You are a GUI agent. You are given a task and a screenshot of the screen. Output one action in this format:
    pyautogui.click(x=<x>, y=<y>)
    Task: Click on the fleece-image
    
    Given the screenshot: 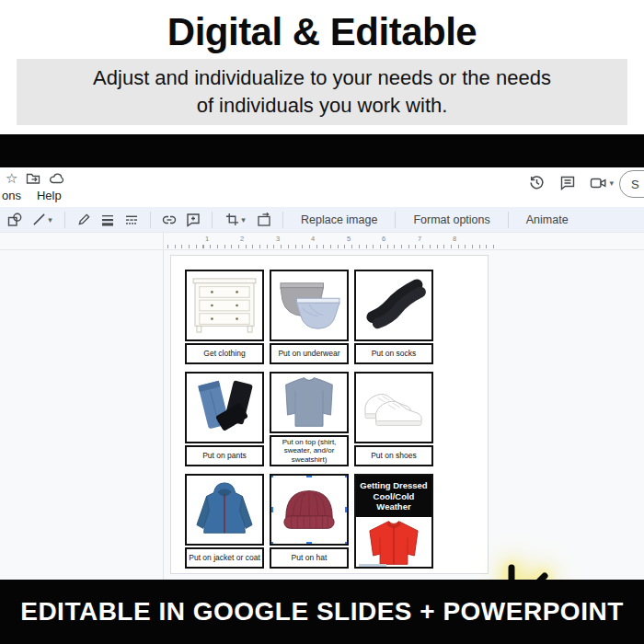 What is the action you would take?
    pyautogui.click(x=394, y=543)
    